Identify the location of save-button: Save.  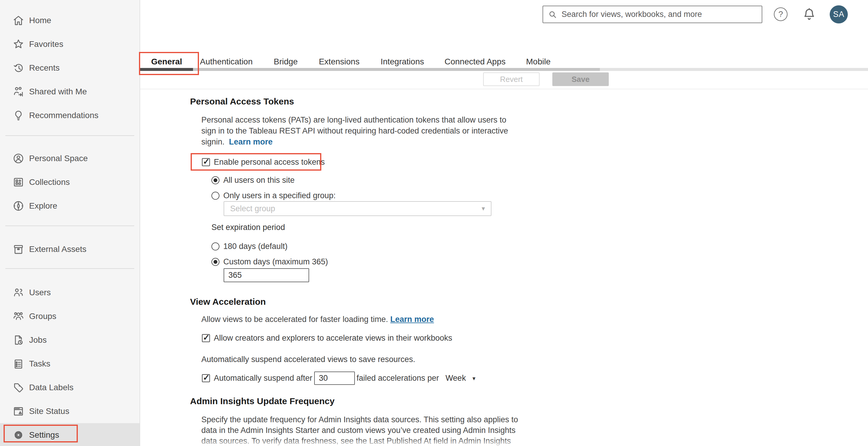
(581, 79).